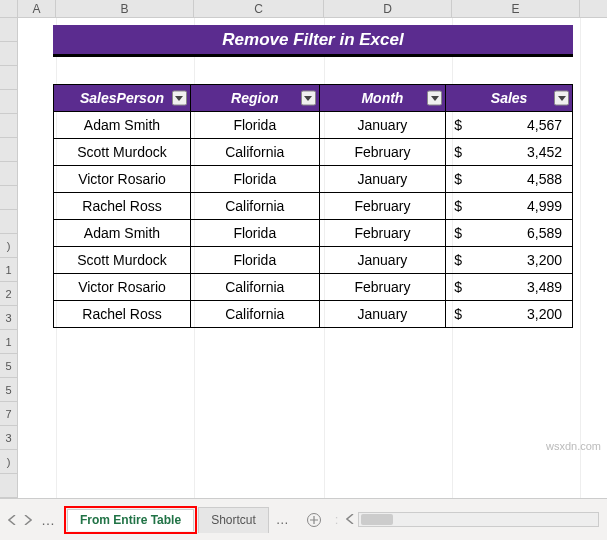  I want to click on cell-sales: $3,489, so click(510, 288).